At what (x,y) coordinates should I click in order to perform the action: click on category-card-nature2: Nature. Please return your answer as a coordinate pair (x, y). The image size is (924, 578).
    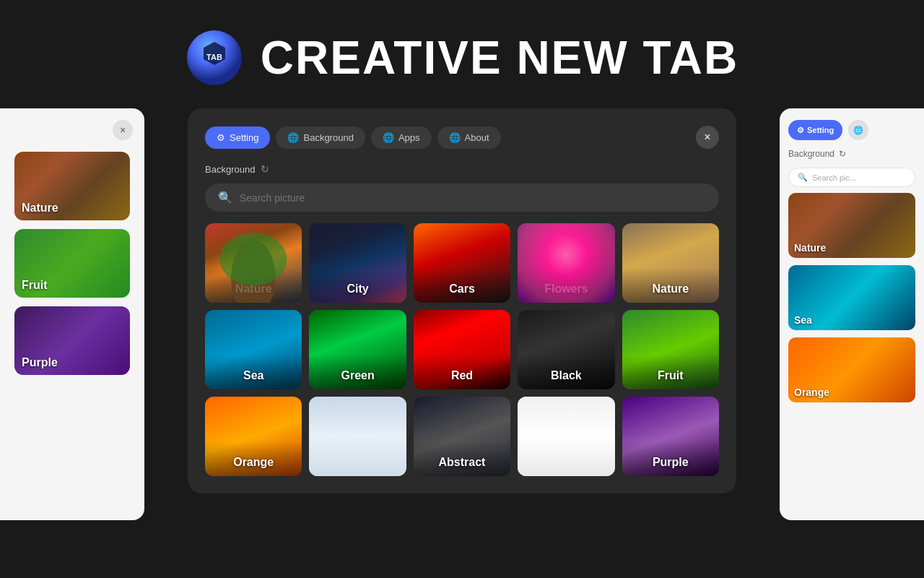
    Looking at the image, I should click on (671, 263).